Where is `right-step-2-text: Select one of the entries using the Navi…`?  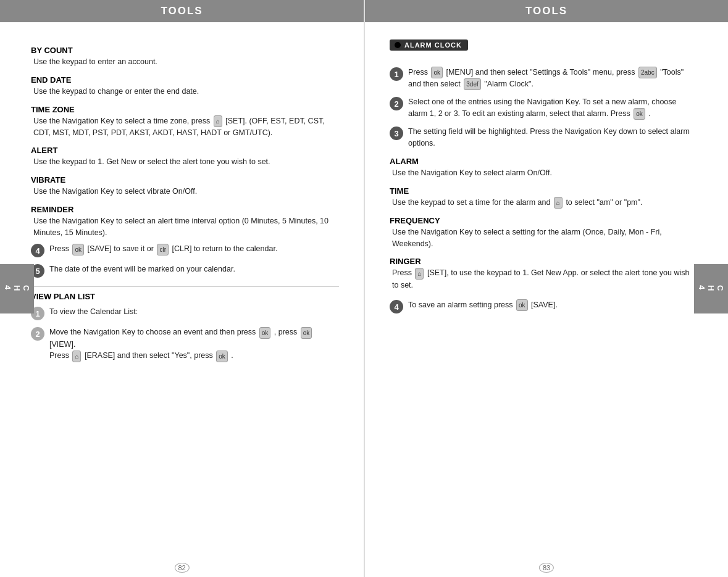
right-step-2-text: Select one of the entries using the Navi… is located at coordinates (553, 108).